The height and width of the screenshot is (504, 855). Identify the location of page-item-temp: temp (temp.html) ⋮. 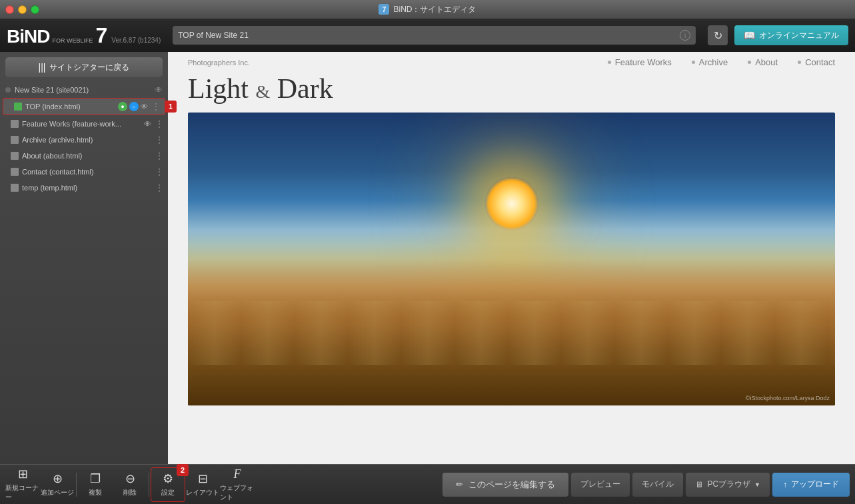
(84, 188).